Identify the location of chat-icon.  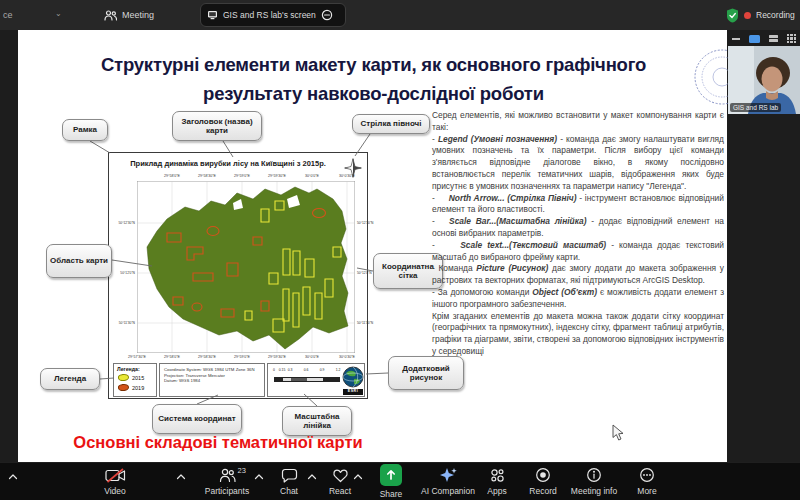
(290, 476).